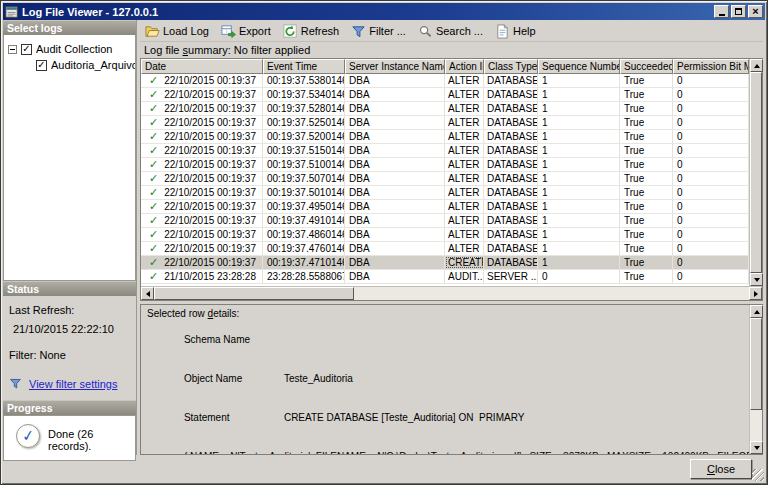 This screenshot has height=485, width=768. What do you see at coordinates (395, 66) in the screenshot?
I see `column-header-server-instance: Server Instance Name` at bounding box center [395, 66].